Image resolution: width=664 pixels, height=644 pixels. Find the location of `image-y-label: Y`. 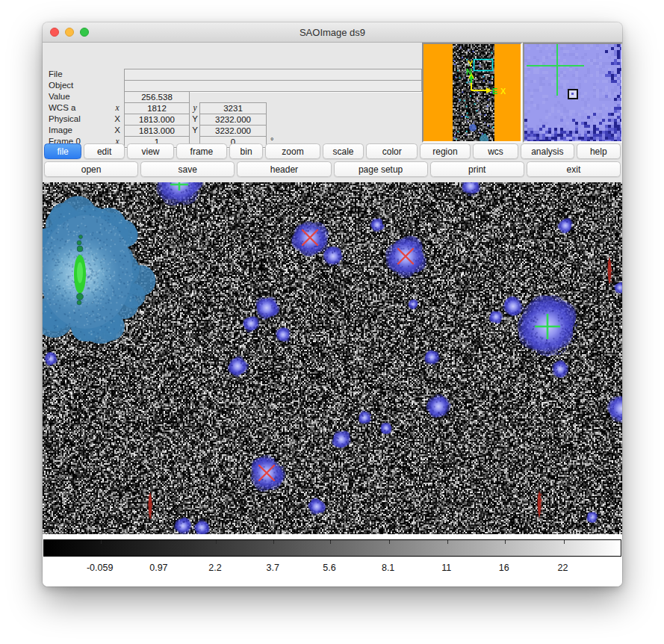

image-y-label: Y is located at coordinates (195, 130).